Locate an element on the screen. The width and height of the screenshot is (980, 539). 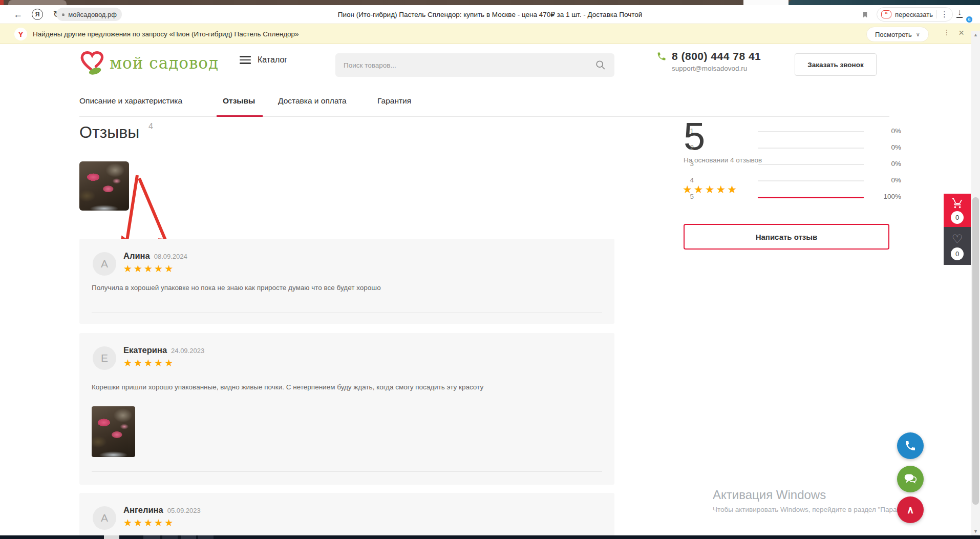
notification-menu-icon: ⋮ is located at coordinates (947, 32).